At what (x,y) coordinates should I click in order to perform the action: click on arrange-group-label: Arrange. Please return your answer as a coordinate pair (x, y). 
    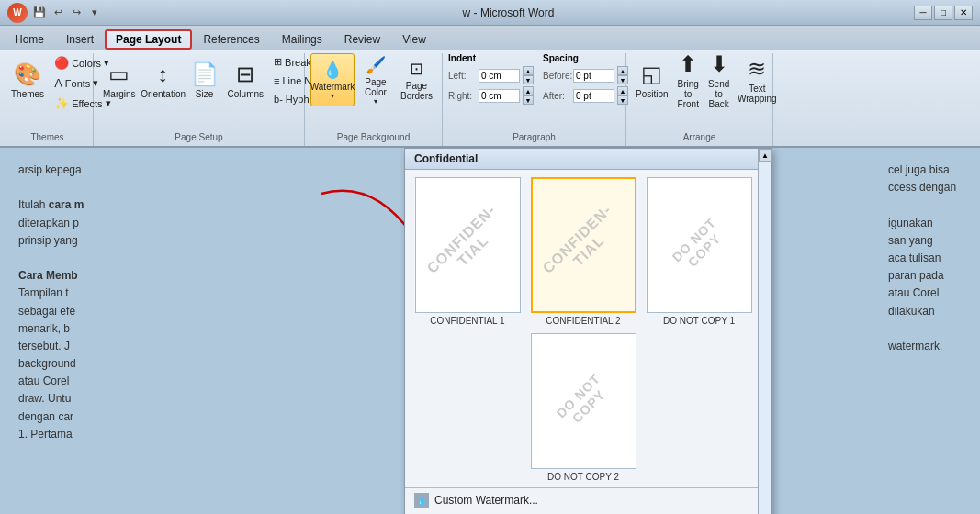
    Looking at the image, I should click on (700, 138).